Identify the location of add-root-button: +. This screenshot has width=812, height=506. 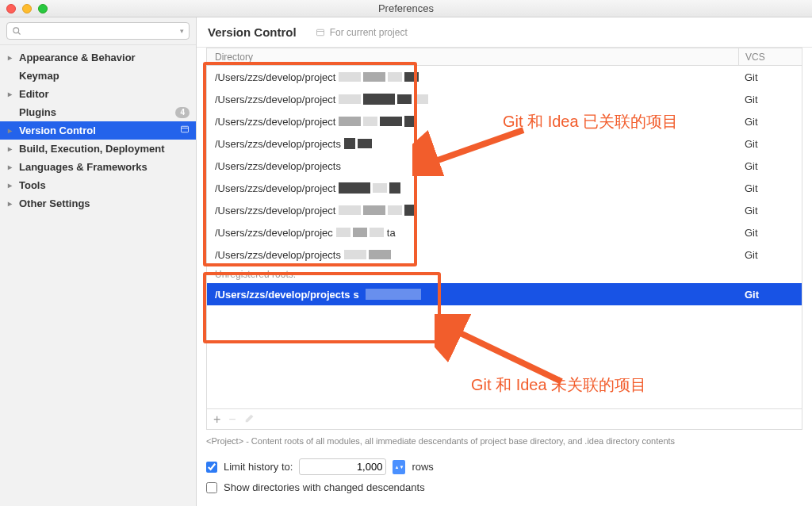
(217, 420).